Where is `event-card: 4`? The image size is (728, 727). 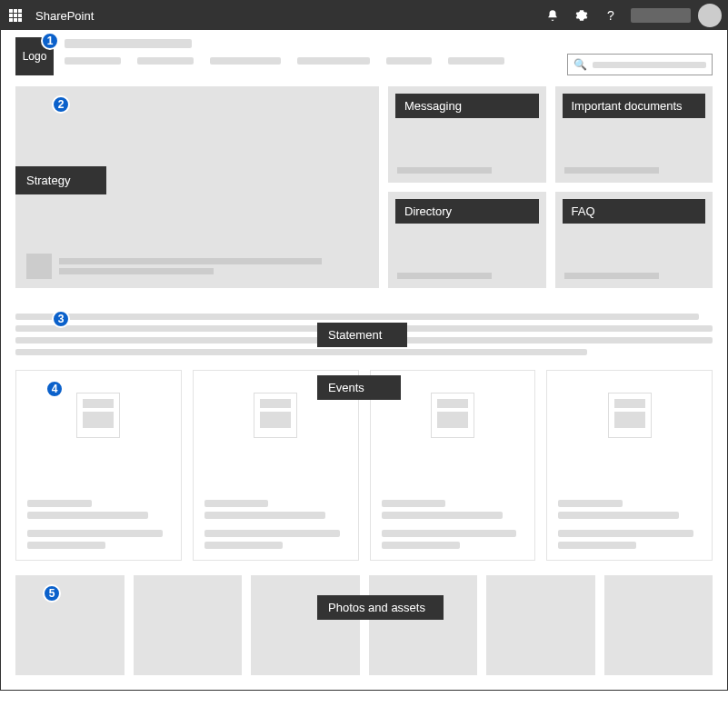
event-card: 4 is located at coordinates (98, 465).